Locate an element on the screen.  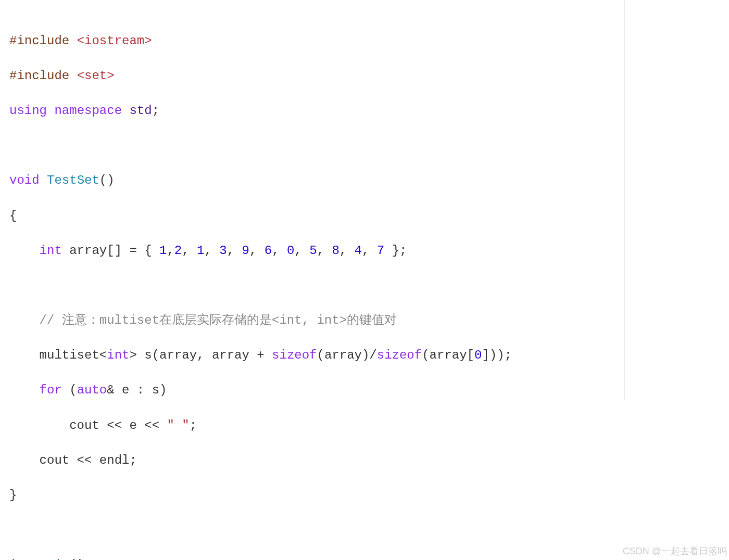
code-line: // 注意：multiset在底层实际存储的是<int, int>的键值对 is located at coordinates (364, 321).